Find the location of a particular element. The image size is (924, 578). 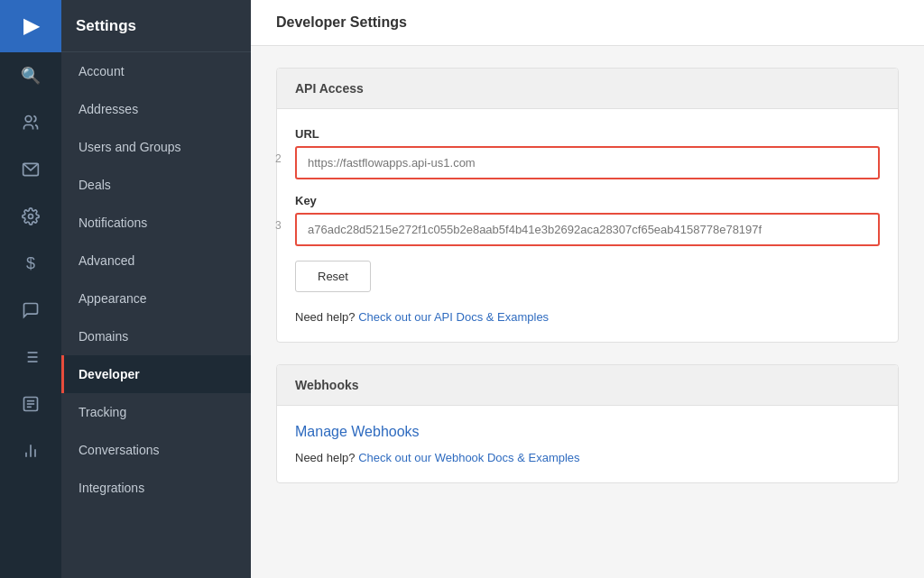

sidebar-item-notifications: Notifications is located at coordinates (156, 223).